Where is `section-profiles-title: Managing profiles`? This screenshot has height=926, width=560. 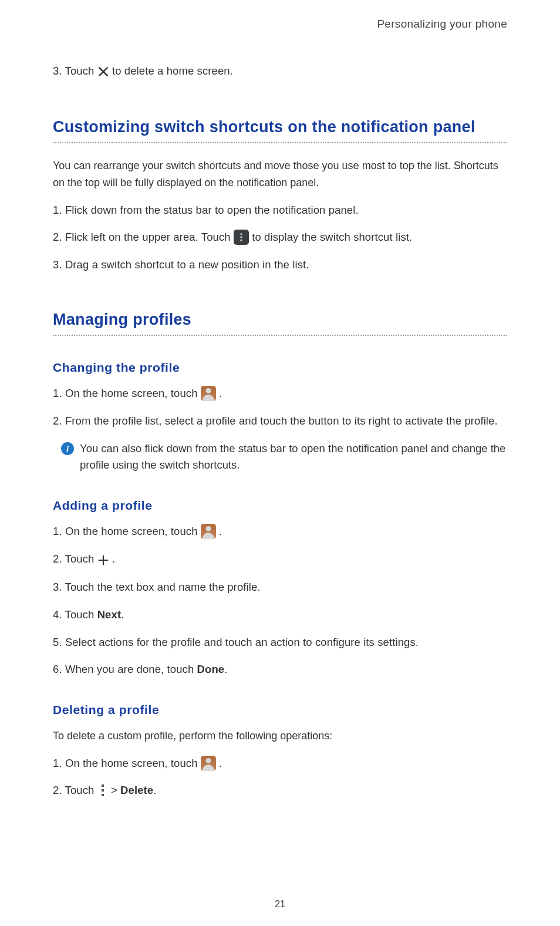 section-profiles-title: Managing profiles is located at coordinates (280, 319).